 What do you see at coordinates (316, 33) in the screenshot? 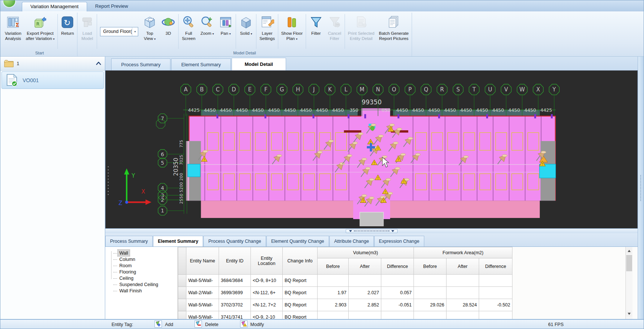
I see `button-label: Filter` at bounding box center [316, 33].